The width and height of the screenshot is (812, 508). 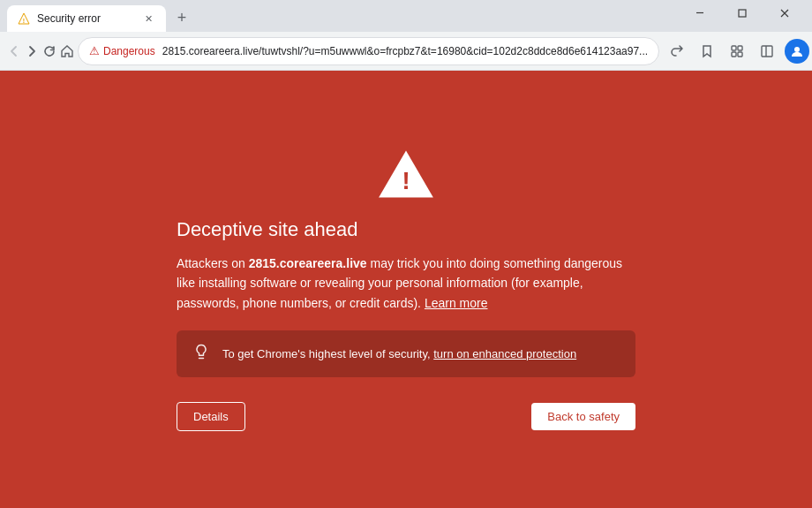 I want to click on toolbar-actions: ⋮, so click(x=738, y=51).